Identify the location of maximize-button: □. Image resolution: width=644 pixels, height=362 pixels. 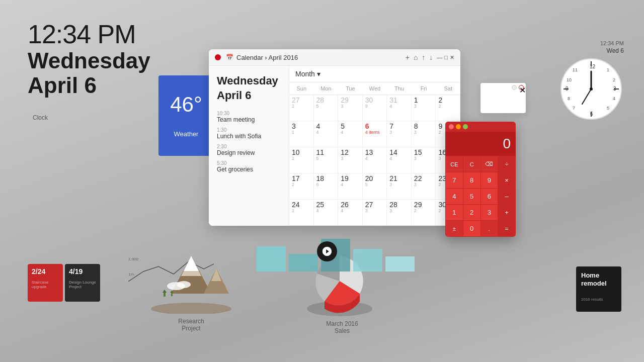
(446, 57).